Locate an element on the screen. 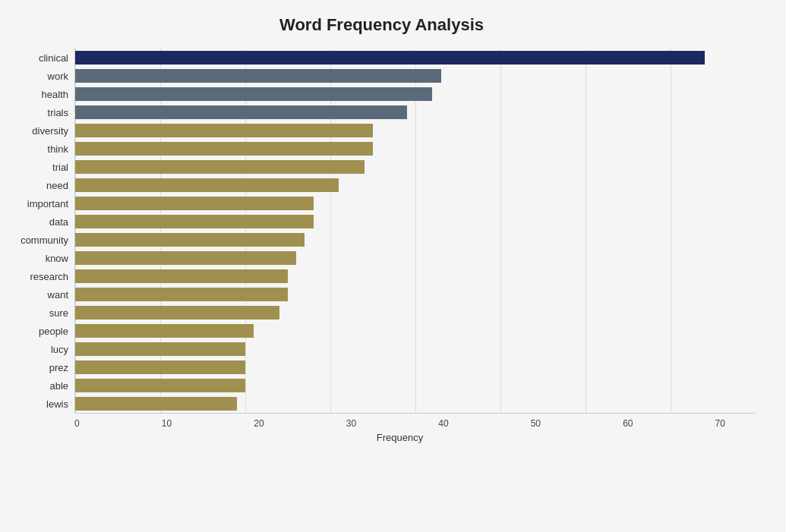  y-axis-label: want is located at coordinates (38, 294).